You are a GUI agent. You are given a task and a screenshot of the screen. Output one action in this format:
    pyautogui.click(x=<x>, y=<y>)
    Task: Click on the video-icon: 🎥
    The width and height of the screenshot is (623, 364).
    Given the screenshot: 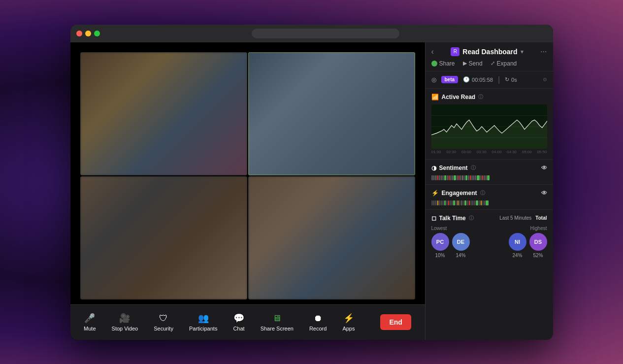 What is the action you would take?
    pyautogui.click(x=125, y=318)
    